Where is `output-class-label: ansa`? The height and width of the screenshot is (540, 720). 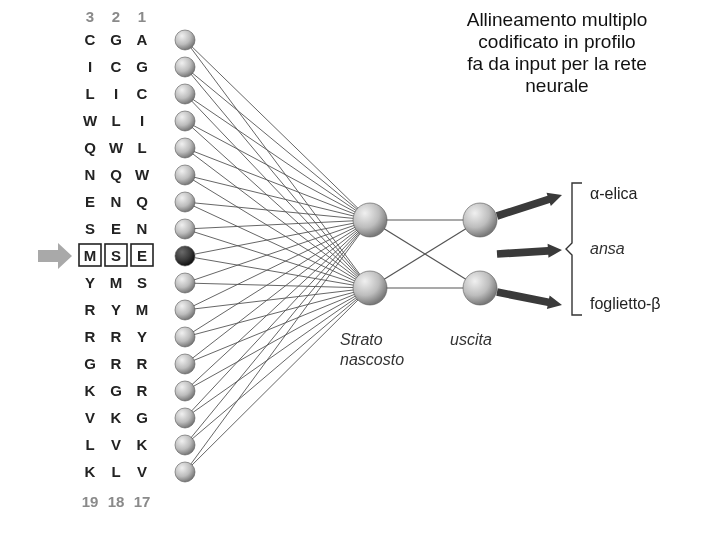
output-class-label: ansa is located at coordinates (608, 248).